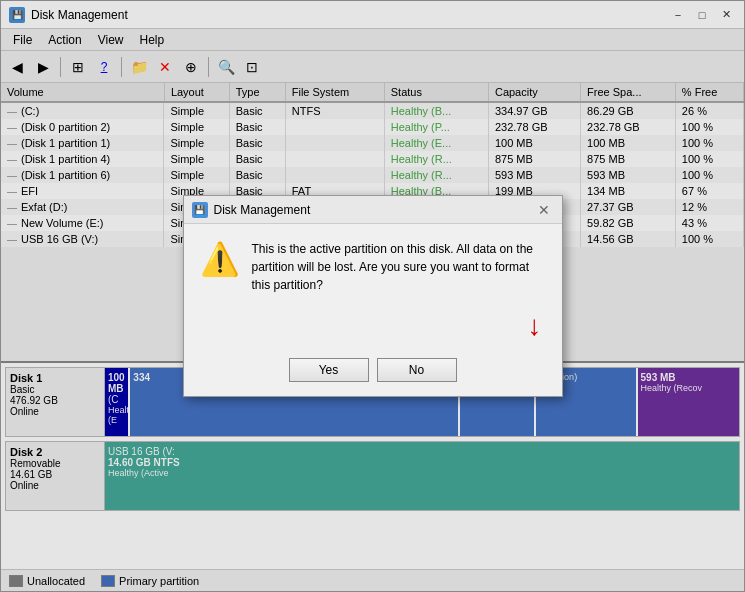  I want to click on dialog-arrow: ↓, so click(373, 330).